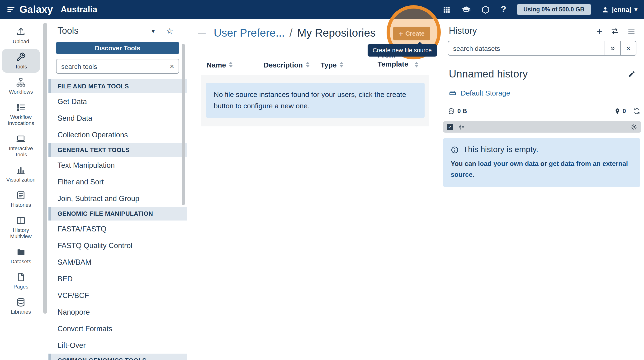  What do you see at coordinates (21, 190) in the screenshot?
I see `activity-bar: Upload Tools Workflows Workflow Invocati…` at bounding box center [21, 190].